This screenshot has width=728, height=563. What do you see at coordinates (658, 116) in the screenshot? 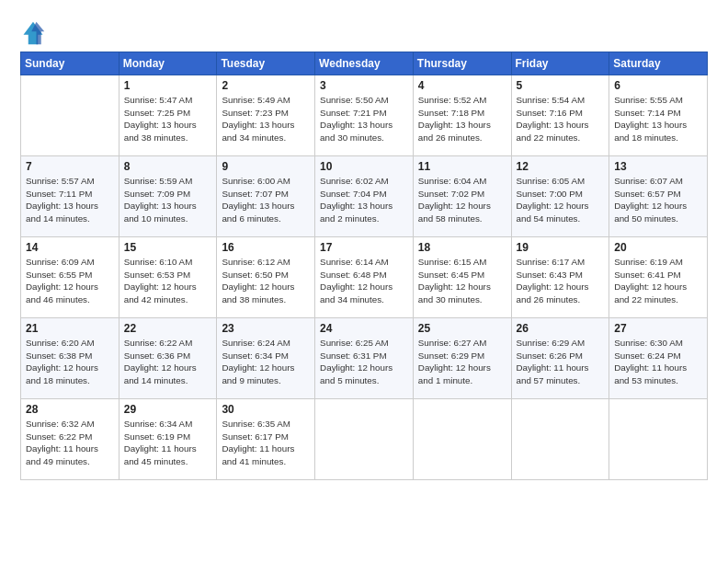
I see `calendar-cell: 6Sunrise: 5:55 AM Sunset: 7:14 PM Daylig…` at bounding box center [658, 116].